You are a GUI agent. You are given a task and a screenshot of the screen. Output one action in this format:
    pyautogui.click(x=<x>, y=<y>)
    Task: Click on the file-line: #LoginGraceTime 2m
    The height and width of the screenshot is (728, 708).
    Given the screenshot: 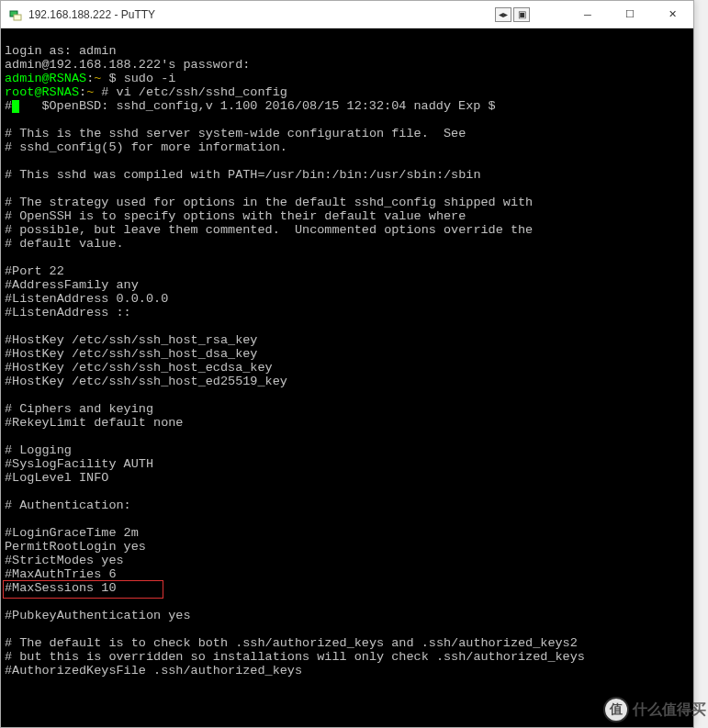 What is the action you would take?
    pyautogui.click(x=72, y=532)
    